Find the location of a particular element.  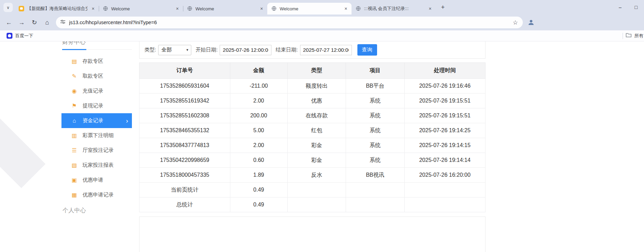

back-icon: ← is located at coordinates (9, 23).